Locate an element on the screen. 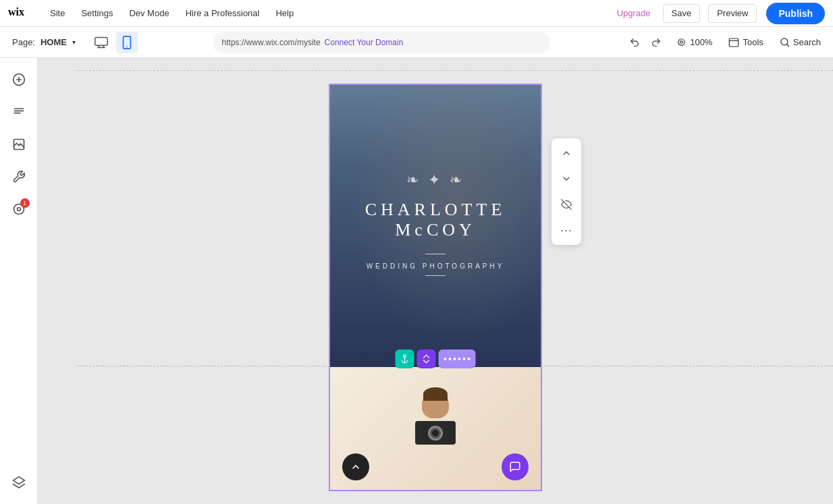 Image resolution: width=833 pixels, height=504 pixels. photo-head is located at coordinates (435, 405).